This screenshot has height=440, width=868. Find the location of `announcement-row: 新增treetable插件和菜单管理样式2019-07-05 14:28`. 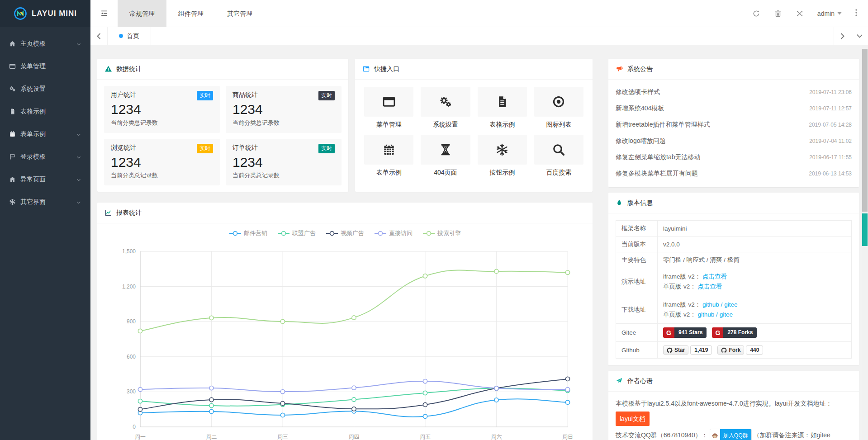

announcement-row: 新增treetable插件和菜单管理样式2019-07-05 14:28 is located at coordinates (734, 125).